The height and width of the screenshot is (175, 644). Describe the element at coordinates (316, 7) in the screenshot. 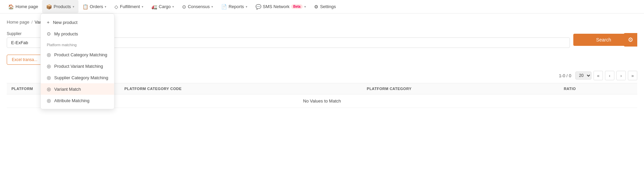

I see `settings-nav-icon: ⚙` at that location.